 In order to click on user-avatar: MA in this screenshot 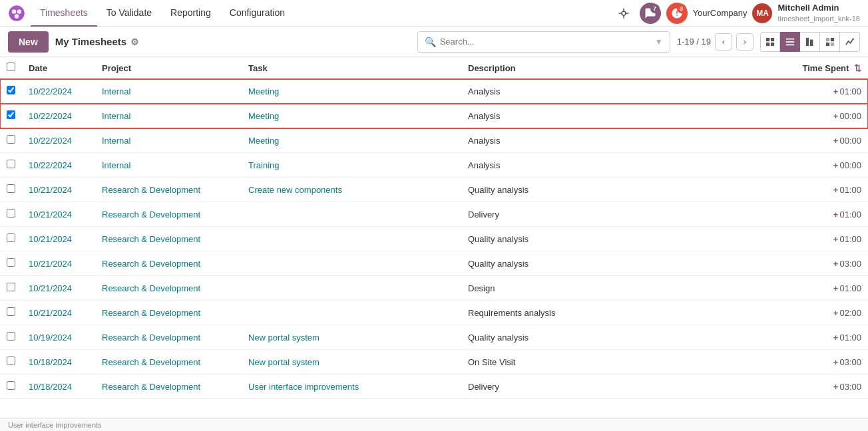, I will do `click(762, 13)`.